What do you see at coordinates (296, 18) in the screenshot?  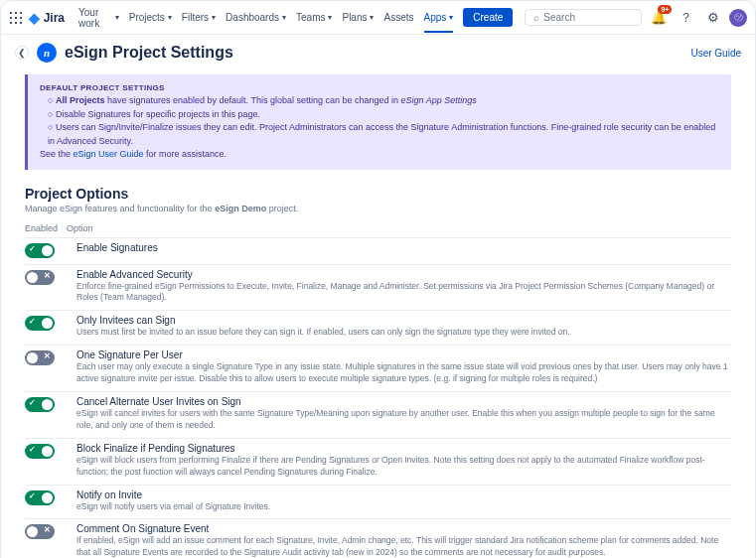 I see `primary-nav: Your work▾ Projects▾ Filters▾ Dashboards…` at bounding box center [296, 18].